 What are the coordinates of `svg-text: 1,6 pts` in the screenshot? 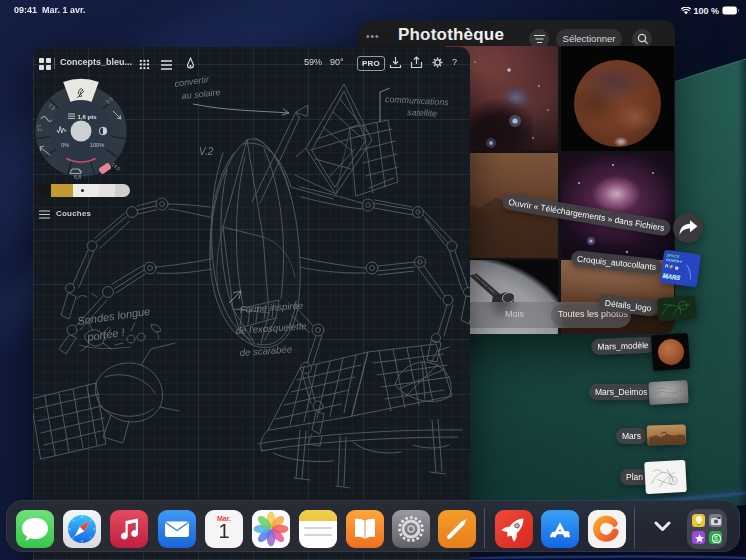 It's located at (88, 117).